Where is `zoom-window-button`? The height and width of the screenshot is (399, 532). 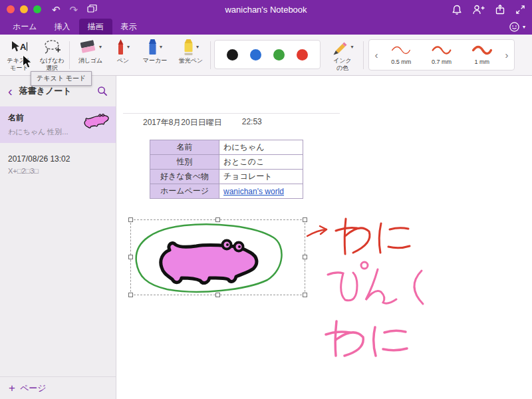 zoom-window-button is located at coordinates (37, 9).